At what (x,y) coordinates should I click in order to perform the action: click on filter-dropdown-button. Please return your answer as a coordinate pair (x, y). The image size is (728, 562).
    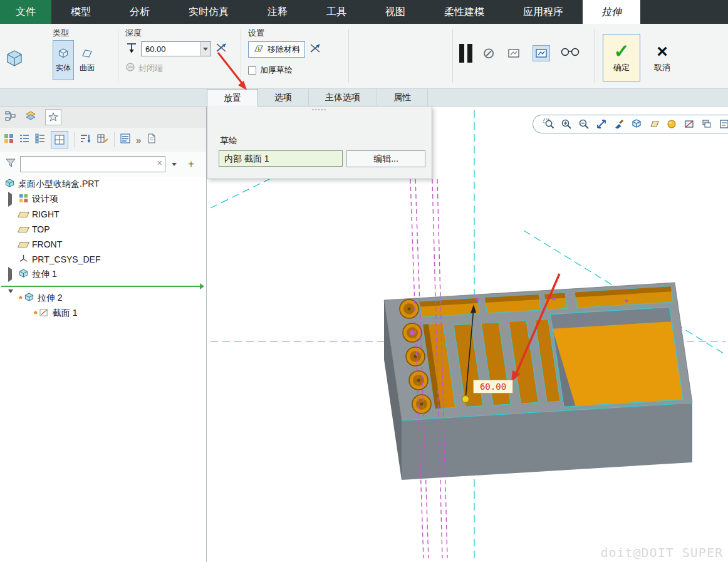
    Looking at the image, I should click on (174, 164).